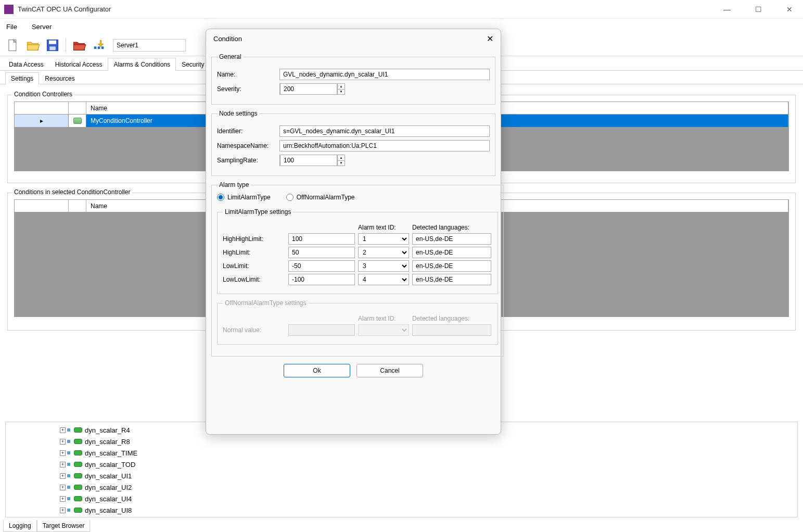 Image resolution: width=803 pixels, height=532 pixels. I want to click on limit-id-select: 4, so click(384, 280).